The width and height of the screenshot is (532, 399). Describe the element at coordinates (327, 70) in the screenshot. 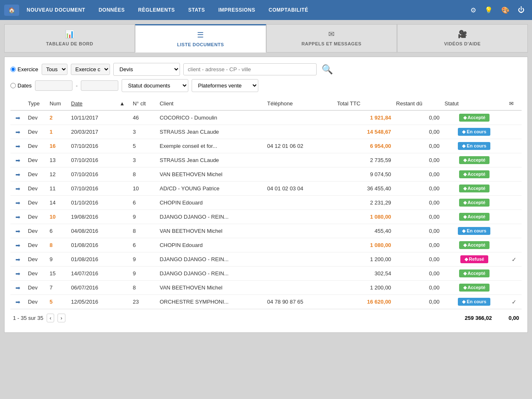

I see `search-button: 🔍` at that location.